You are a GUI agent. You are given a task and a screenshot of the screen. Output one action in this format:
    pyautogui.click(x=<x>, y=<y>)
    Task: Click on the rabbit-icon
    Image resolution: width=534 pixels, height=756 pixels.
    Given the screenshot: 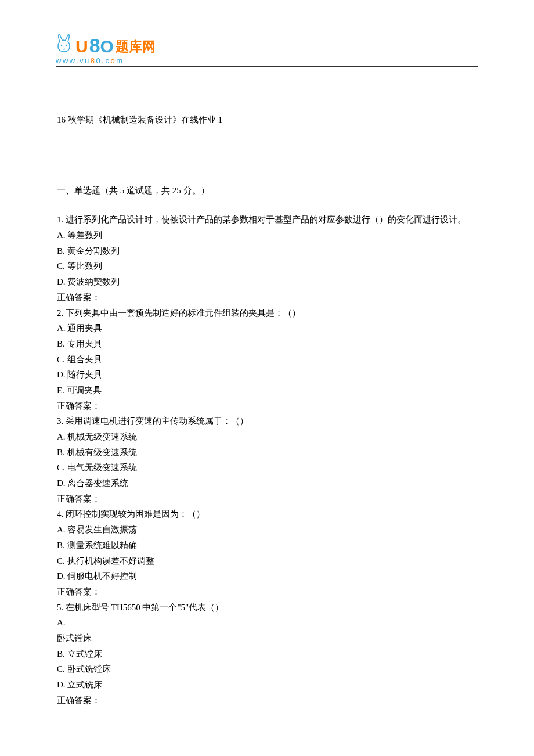 What is the action you would take?
    pyautogui.click(x=65, y=45)
    